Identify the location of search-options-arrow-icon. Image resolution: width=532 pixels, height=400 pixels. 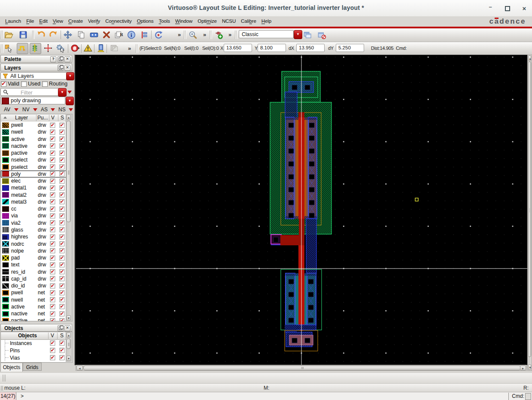
(70, 92).